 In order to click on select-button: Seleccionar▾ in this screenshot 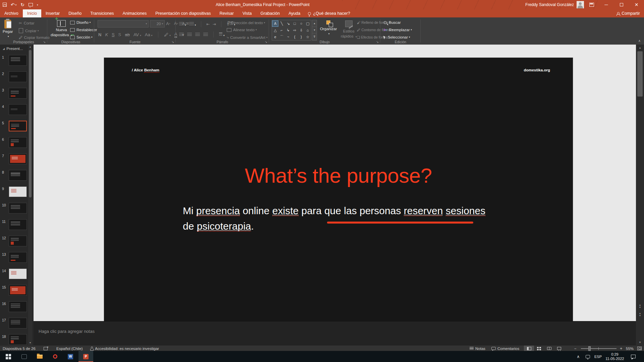, I will do `click(397, 37)`.